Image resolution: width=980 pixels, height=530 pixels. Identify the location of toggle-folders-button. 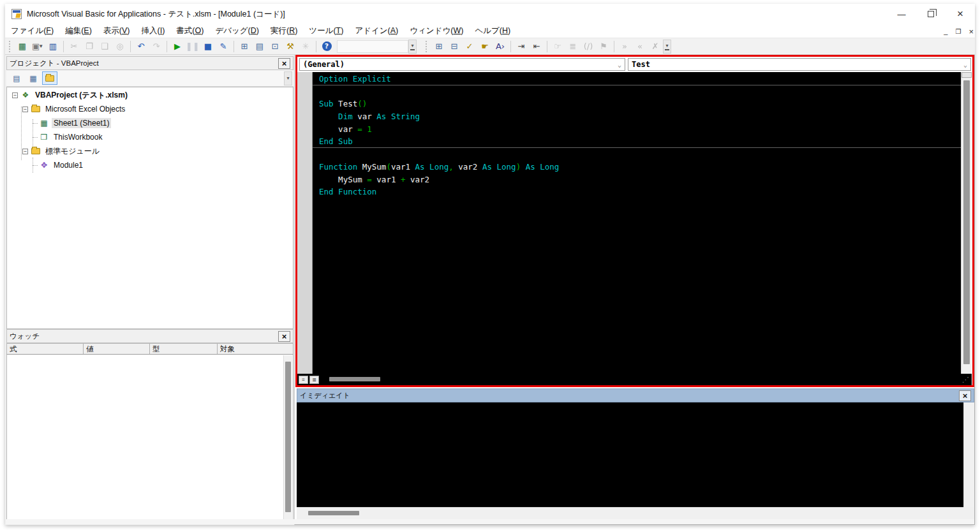
(50, 78).